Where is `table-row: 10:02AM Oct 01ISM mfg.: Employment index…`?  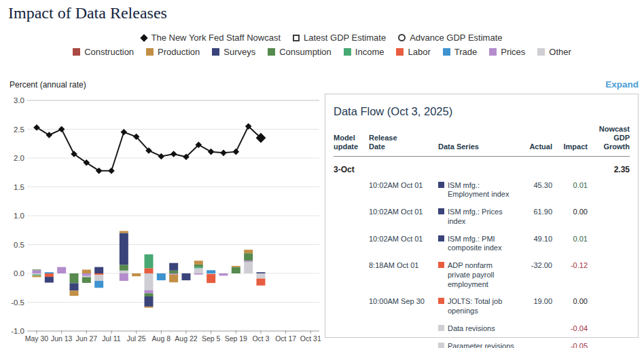
table-row: 10:02AM Oct 01ISM mfg.: Employment index… is located at coordinates (482, 191).